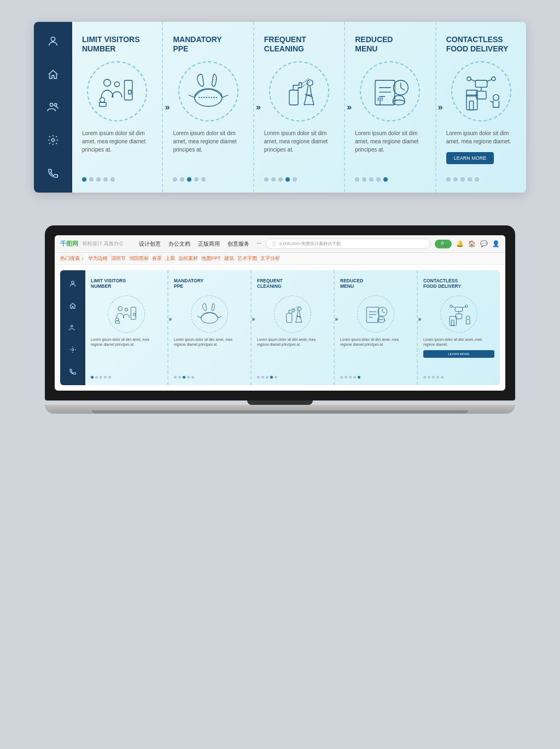 Image resolution: width=560 pixels, height=749 pixels. What do you see at coordinates (200, 244) in the screenshot?
I see `browser-nav: 设计创意 办公文档 正版商用 创意服务 ···` at bounding box center [200, 244].